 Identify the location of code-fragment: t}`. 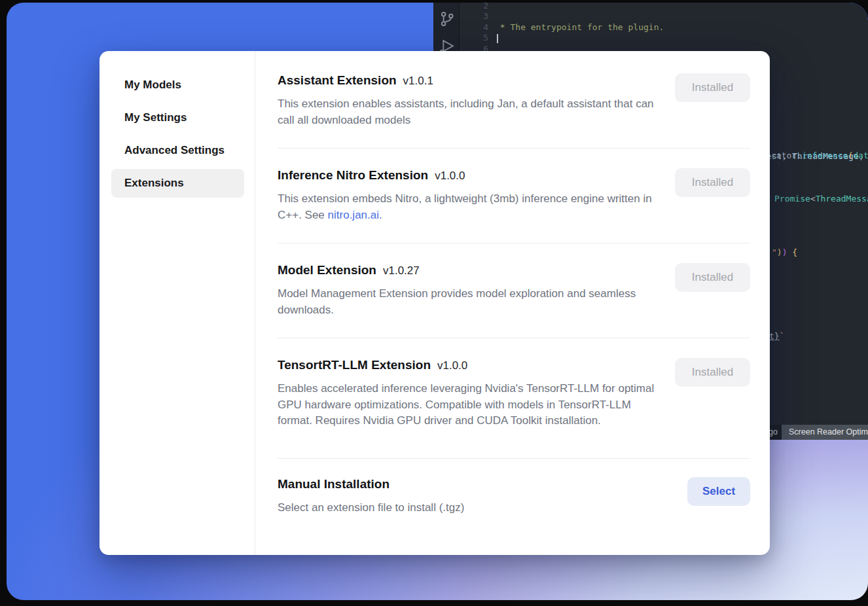
(776, 336).